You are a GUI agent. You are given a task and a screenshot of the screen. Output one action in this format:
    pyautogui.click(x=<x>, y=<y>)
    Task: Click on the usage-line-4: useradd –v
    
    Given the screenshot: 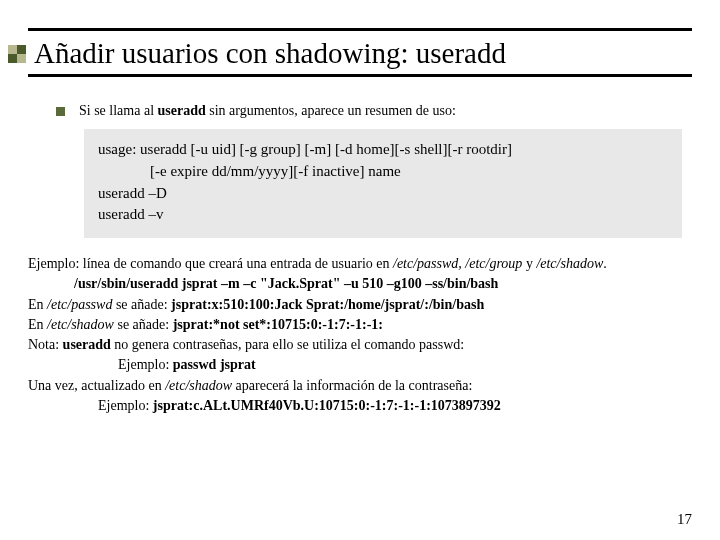 What is the action you would take?
    pyautogui.click(x=383, y=215)
    